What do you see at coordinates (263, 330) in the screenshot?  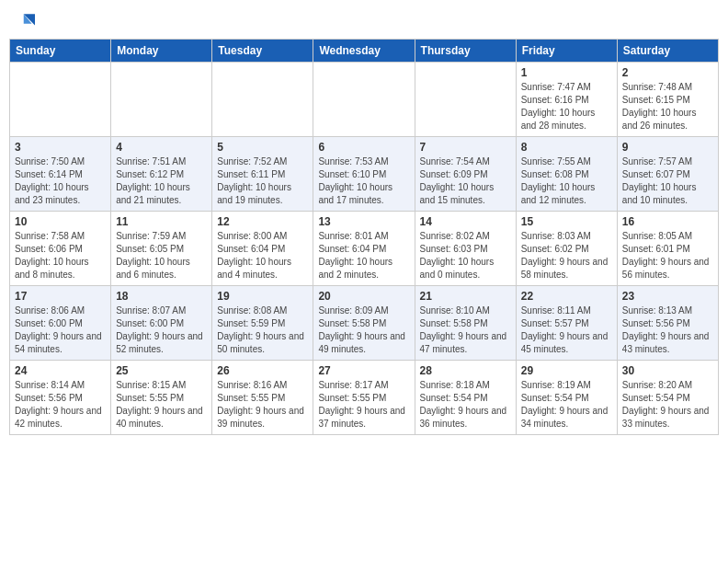 I see `day-info: Sunrise: 8:08 AM Sunset: 5:59 PM Dayligh…` at bounding box center [263, 330].